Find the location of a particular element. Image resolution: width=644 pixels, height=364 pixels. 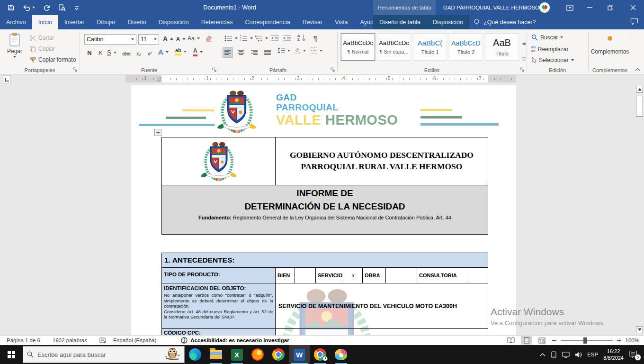

style-titulo: AaBTítulo is located at coordinates (502, 47).